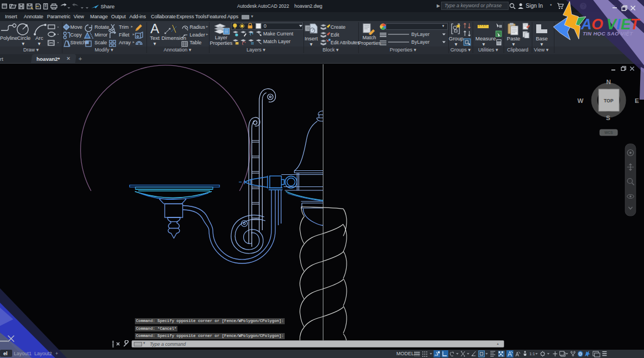  What do you see at coordinates (608, 118) in the screenshot?
I see `svg-text: S` at bounding box center [608, 118].